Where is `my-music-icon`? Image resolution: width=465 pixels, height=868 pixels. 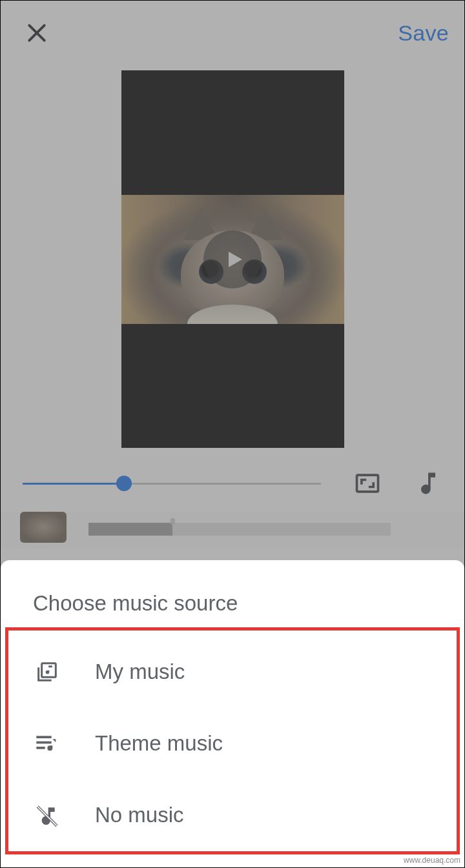 my-music-icon is located at coordinates (47, 672).